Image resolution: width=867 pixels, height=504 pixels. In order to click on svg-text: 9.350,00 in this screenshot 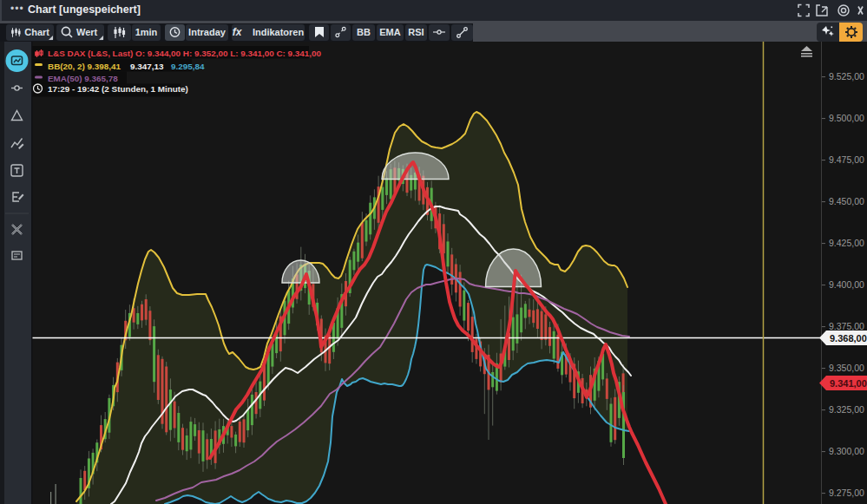, I will do `click(847, 368)`.